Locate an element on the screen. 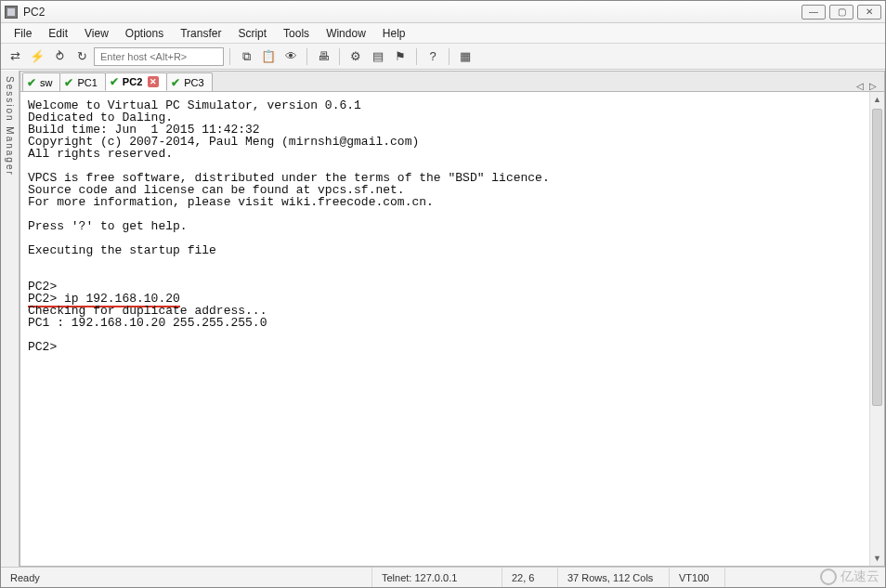 This screenshot has height=588, width=886. paste-icon: 📋 is located at coordinates (268, 57).